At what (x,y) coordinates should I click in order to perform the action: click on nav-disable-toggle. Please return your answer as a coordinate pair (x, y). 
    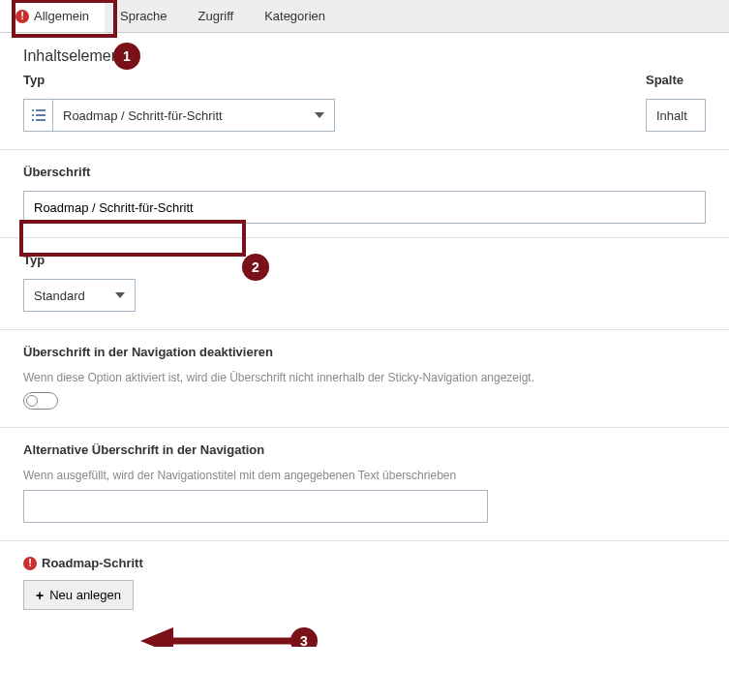
    Looking at the image, I should click on (41, 401).